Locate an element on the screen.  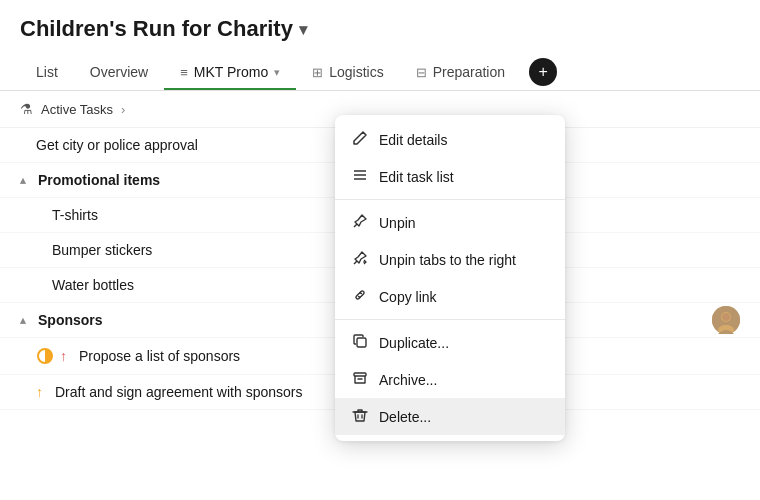
task-label: Get city or police approval is located at coordinates (117, 145).